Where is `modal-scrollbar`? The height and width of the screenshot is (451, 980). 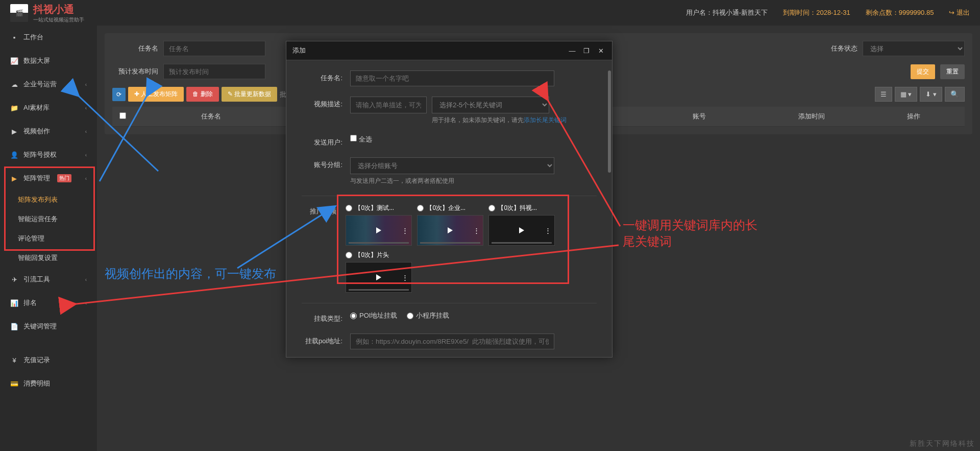 modal-scrollbar is located at coordinates (609, 122).